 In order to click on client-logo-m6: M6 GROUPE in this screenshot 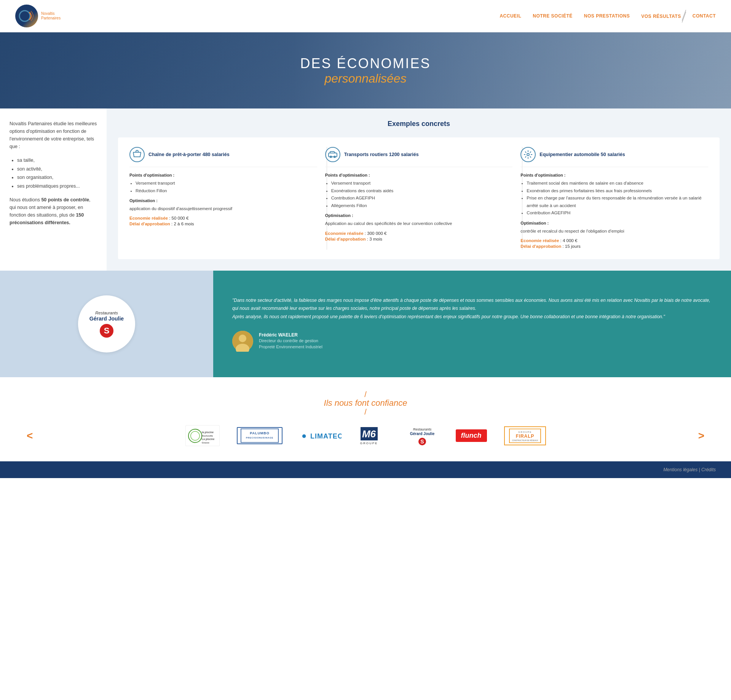, I will do `click(374, 435)`.